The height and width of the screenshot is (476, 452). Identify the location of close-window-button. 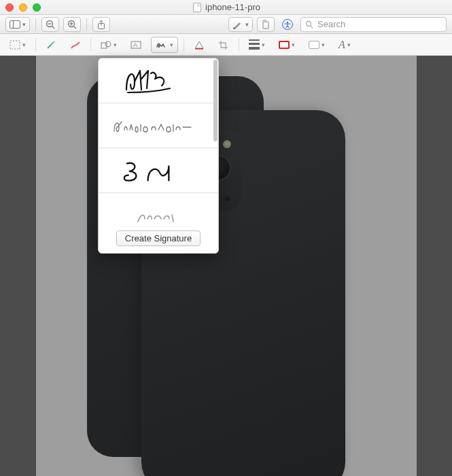
(10, 7).